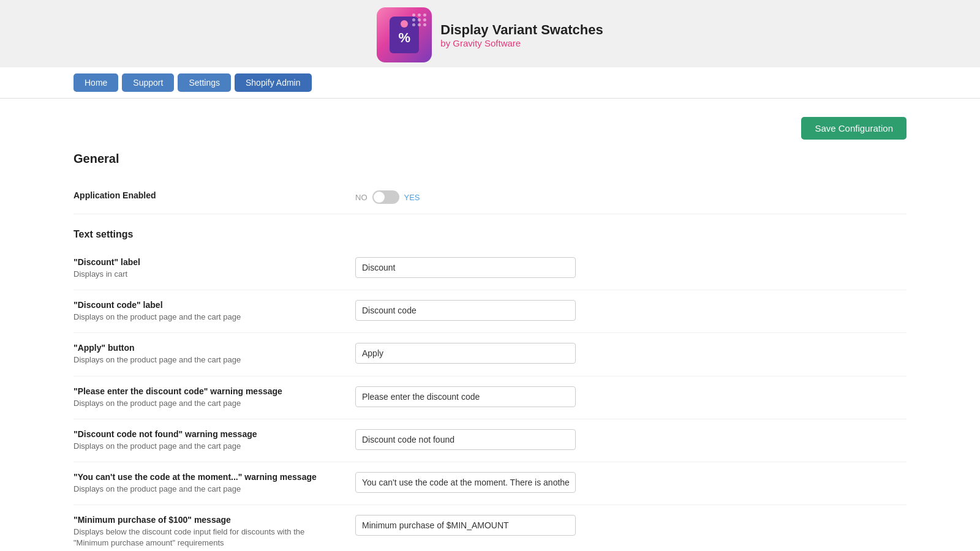  Describe the element at coordinates (205, 305) in the screenshot. I see `discount-code-label-title: "Discount code" label` at that location.